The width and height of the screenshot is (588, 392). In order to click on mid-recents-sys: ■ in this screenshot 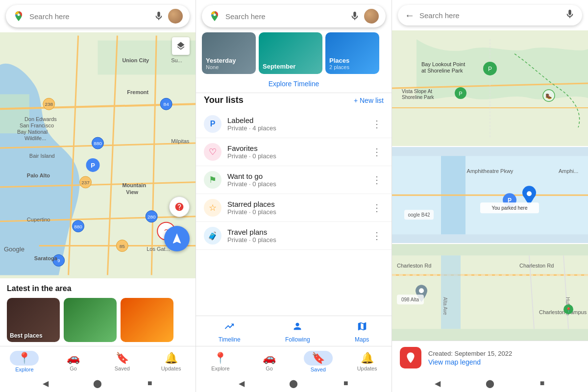, I will do `click(346, 383)`.